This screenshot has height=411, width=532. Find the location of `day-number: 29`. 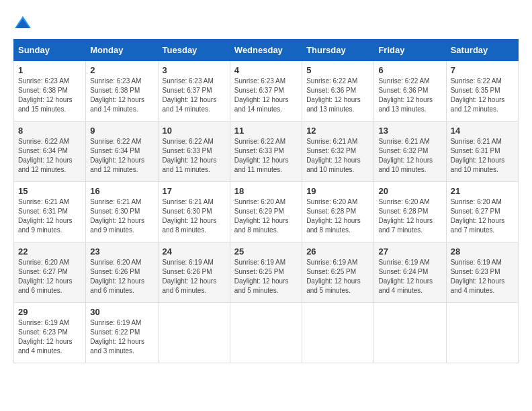

day-number: 29 is located at coordinates (50, 312).